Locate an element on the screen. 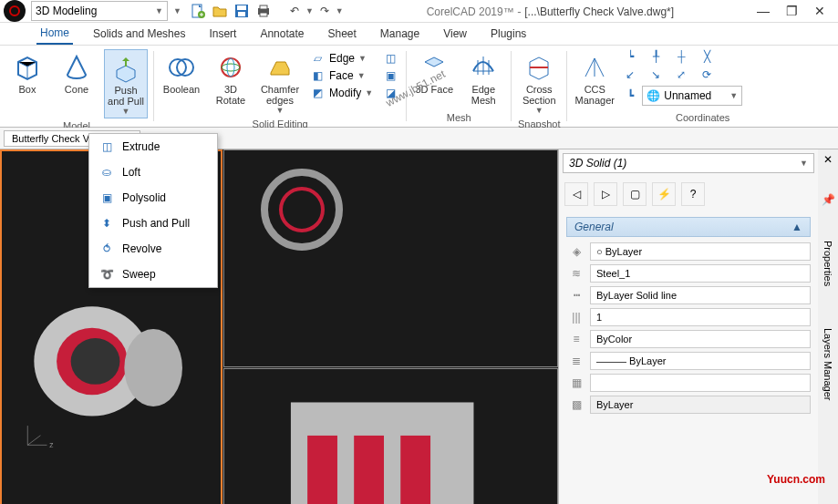 This screenshot has height=504, width=838. prop-value: ——— ByLayer is located at coordinates (700, 361).